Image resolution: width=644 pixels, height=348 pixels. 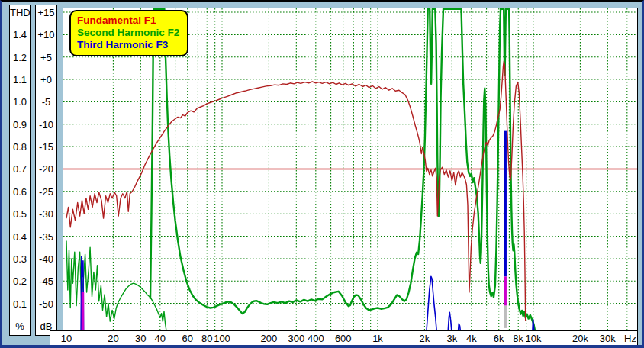 I want to click on db-scale-label: -5, so click(x=46, y=102).